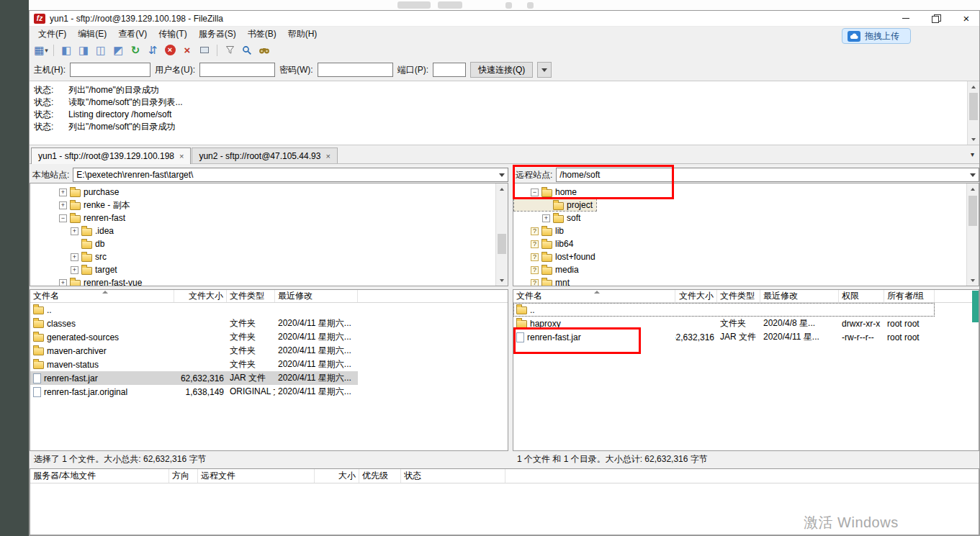 Image resolution: width=980 pixels, height=536 pixels. Describe the element at coordinates (204, 50) in the screenshot. I see `reconnect-icon` at that location.